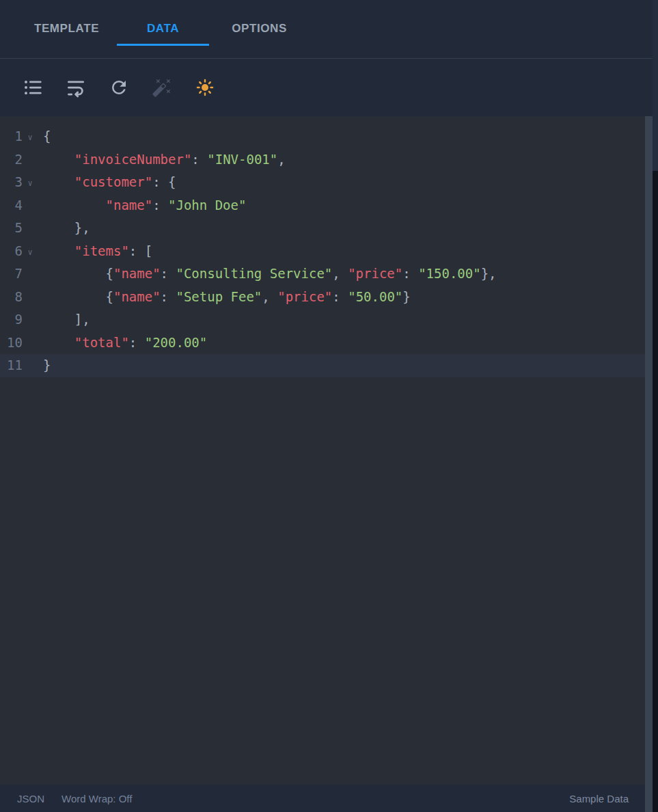  Describe the element at coordinates (11, 366) in the screenshot. I see `line-number: 11` at that location.